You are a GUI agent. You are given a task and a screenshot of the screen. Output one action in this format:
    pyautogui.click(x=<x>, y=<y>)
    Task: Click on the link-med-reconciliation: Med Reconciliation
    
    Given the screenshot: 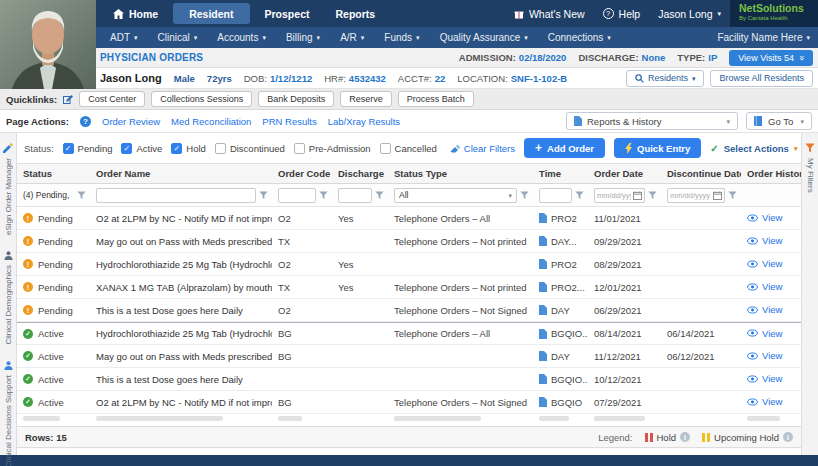 What is the action you would take?
    pyautogui.click(x=211, y=122)
    